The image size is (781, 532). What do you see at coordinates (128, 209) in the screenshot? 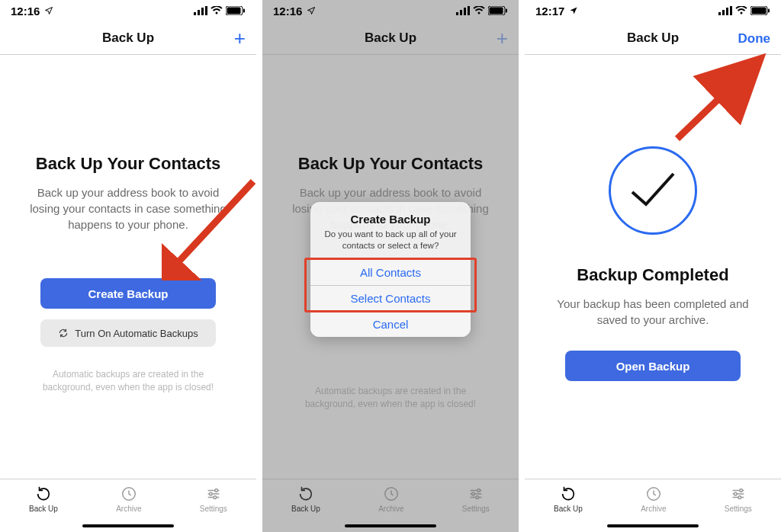
I see `page-subtitle: Back up your address book to avoid losin…` at bounding box center [128, 209].